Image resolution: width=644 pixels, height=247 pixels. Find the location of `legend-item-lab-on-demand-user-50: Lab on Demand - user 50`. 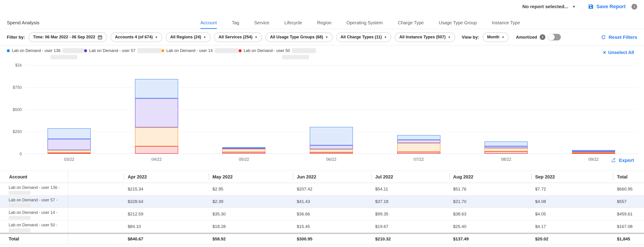

legend-item-lab-on-demand-user-50: Lab on Demand - user 50 is located at coordinates (277, 54).